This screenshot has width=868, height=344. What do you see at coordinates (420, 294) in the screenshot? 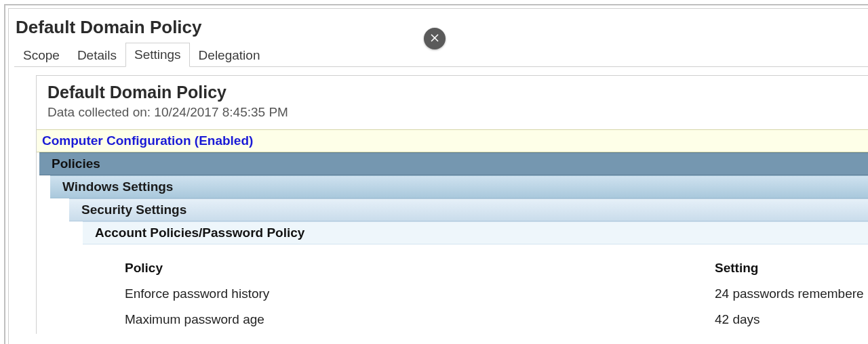
I see `policy-name: Enforce password history` at bounding box center [420, 294].